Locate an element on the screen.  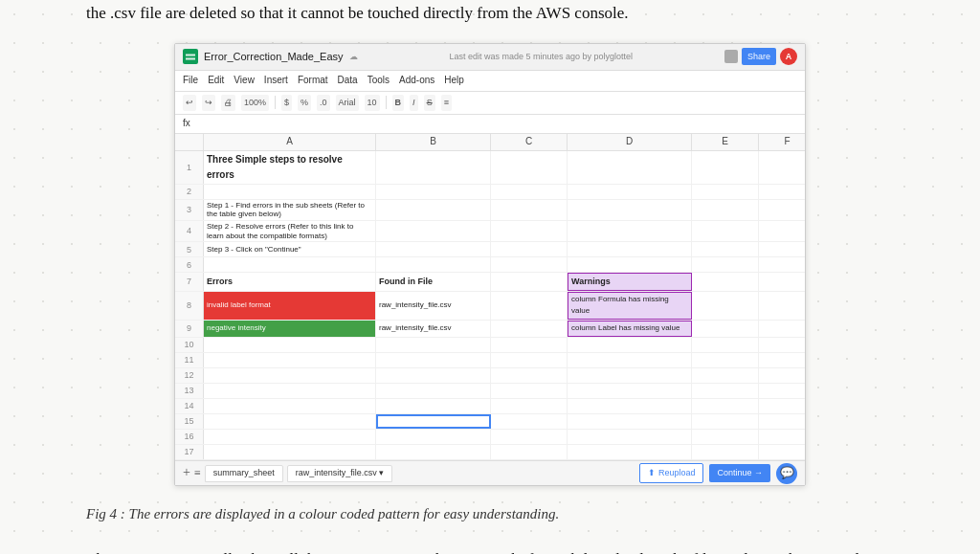
cell-c8 is located at coordinates (529, 306).